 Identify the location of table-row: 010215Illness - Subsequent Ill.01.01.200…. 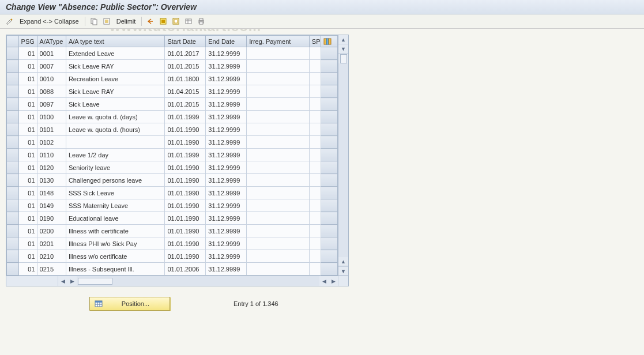
(172, 269).